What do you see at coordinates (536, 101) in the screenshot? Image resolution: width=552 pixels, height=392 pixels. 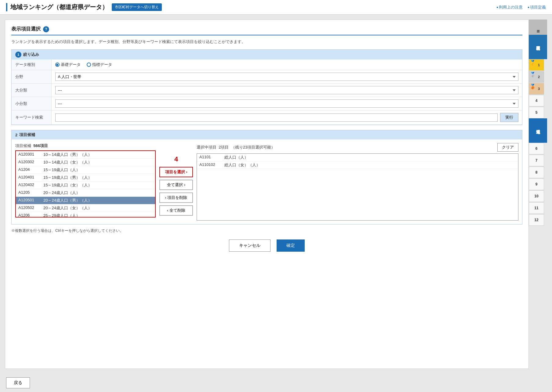 I see `rank-item-4: 4` at bounding box center [536, 101].